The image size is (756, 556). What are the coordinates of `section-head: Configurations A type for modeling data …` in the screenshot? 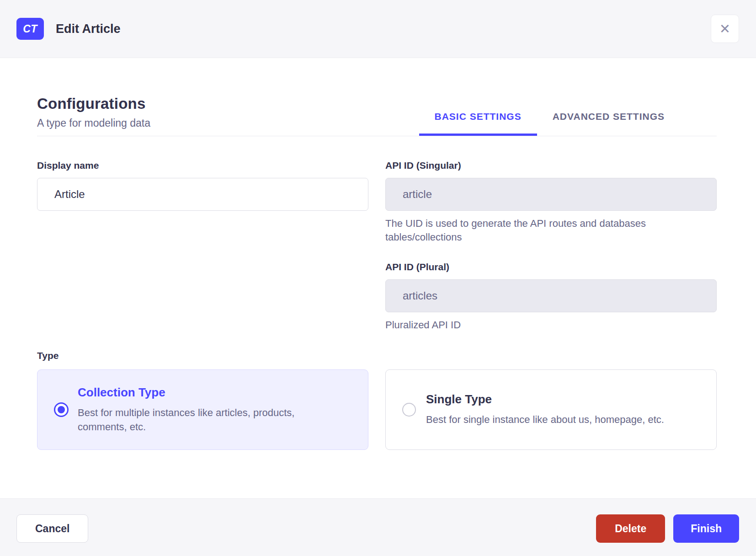 It's located at (377, 116).